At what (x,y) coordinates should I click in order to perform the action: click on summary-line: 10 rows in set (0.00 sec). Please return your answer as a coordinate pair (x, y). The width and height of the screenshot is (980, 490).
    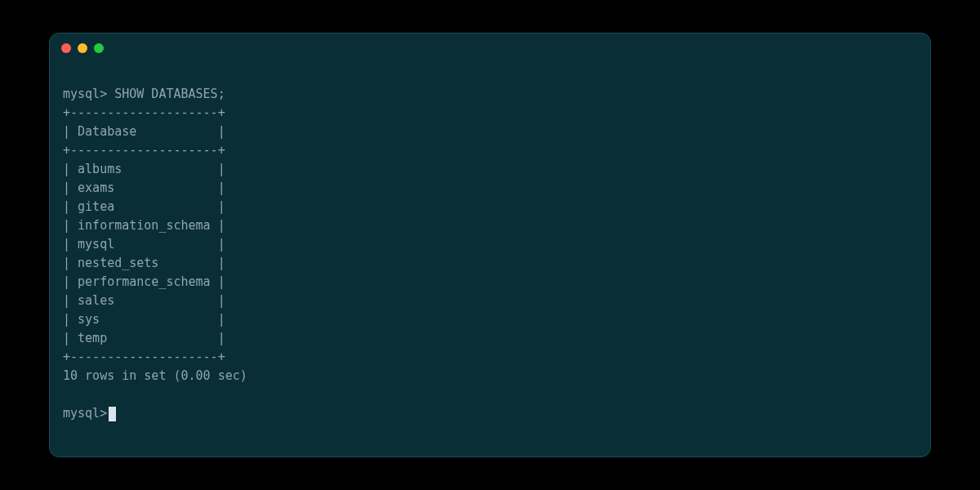
    Looking at the image, I should click on (155, 376).